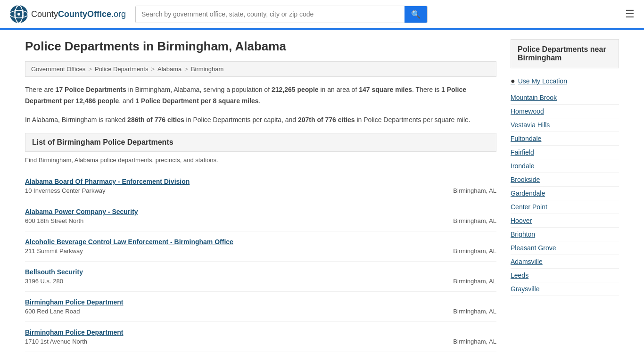 Image resolution: width=644 pixels, height=362 pixels. I want to click on sidebar-city-link: Brookside, so click(525, 180).